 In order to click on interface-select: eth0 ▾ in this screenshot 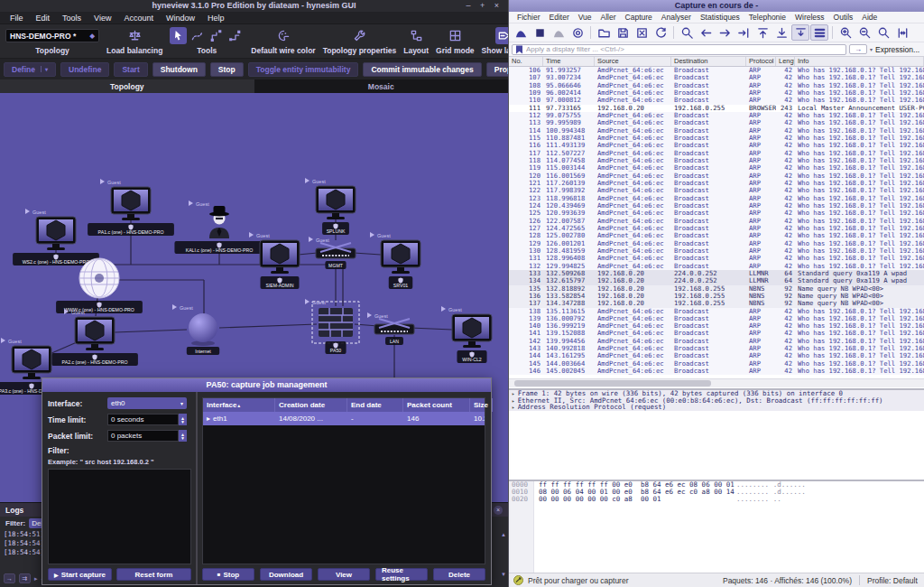, I will do `click(147, 403)`.